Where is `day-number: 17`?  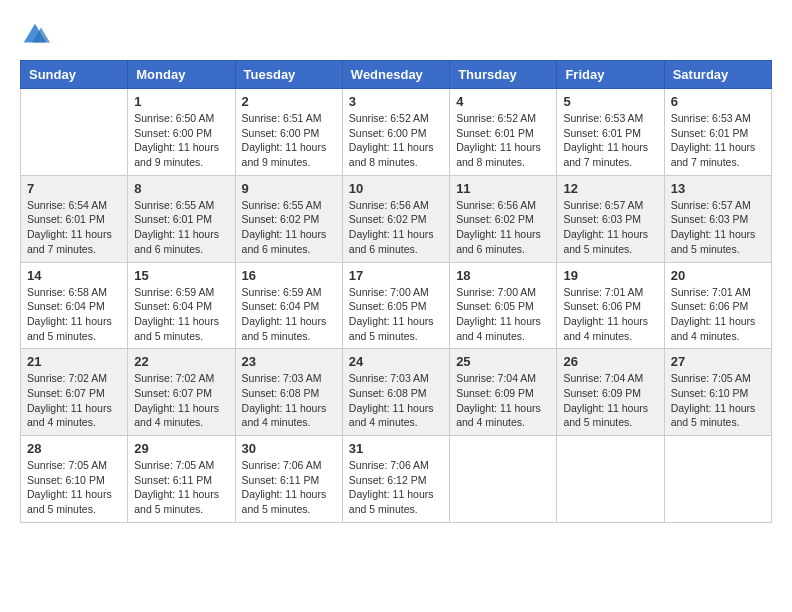 day-number: 17 is located at coordinates (396, 276).